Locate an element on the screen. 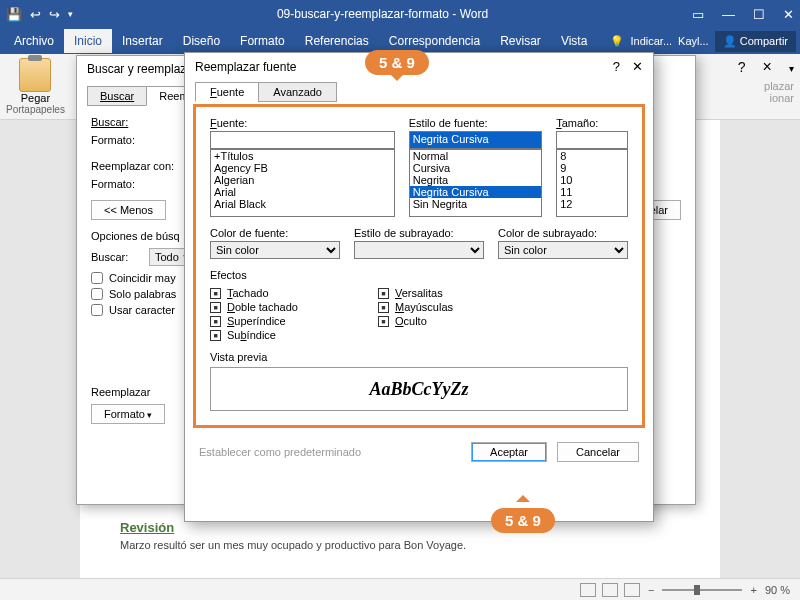 This screenshot has height=600, width=800. tab-inicio: Inicio is located at coordinates (88, 41).